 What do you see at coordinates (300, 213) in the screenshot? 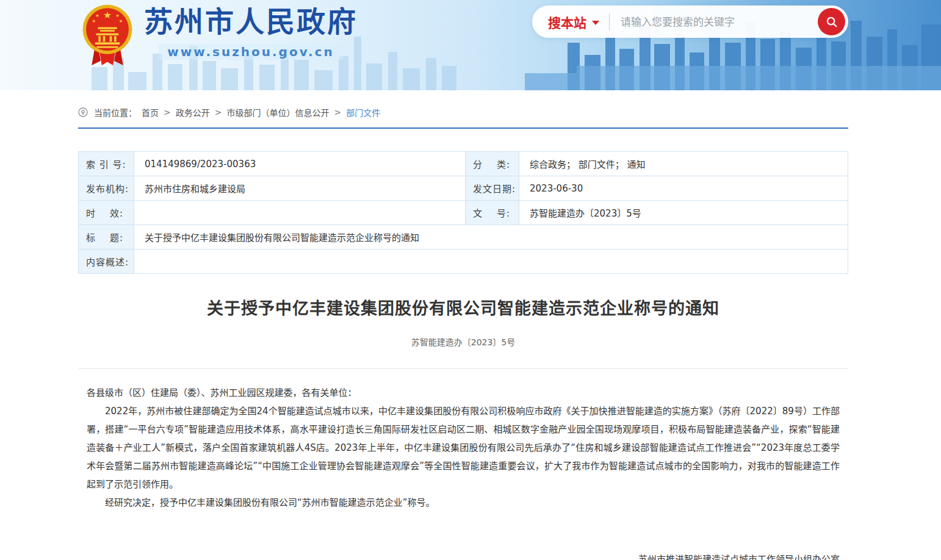
I see `meta-validity-value` at bounding box center [300, 213].